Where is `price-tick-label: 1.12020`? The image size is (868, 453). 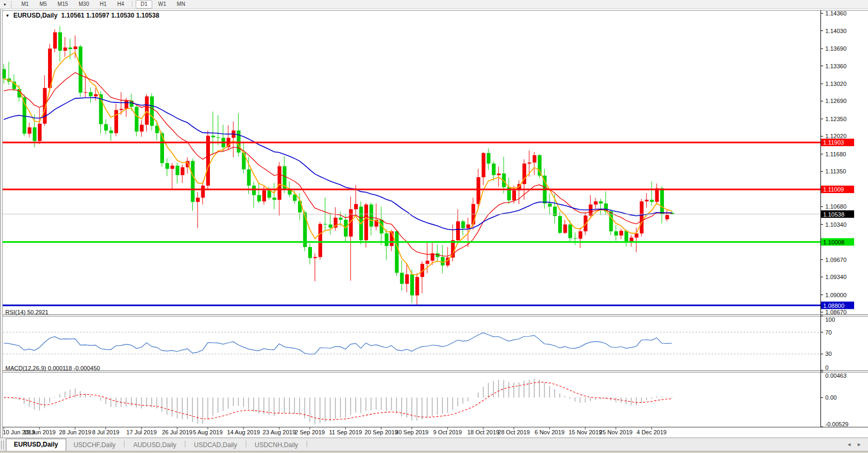 price-tick-label: 1.12020 is located at coordinates (836, 136).